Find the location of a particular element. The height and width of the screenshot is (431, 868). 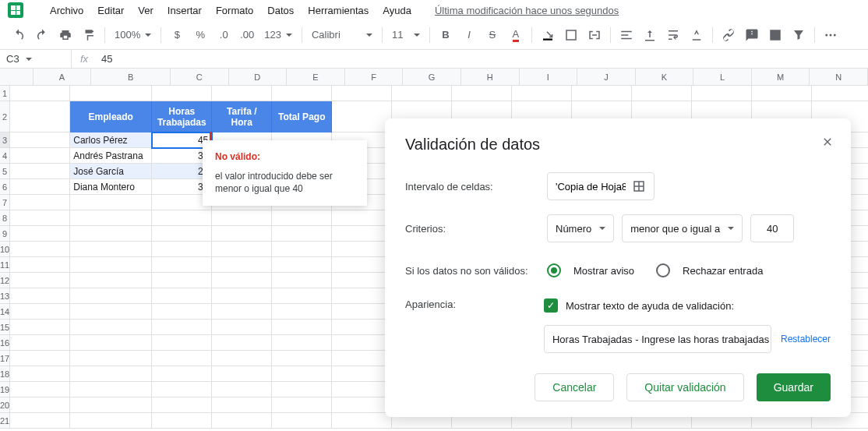

col-header: J is located at coordinates (606, 76).